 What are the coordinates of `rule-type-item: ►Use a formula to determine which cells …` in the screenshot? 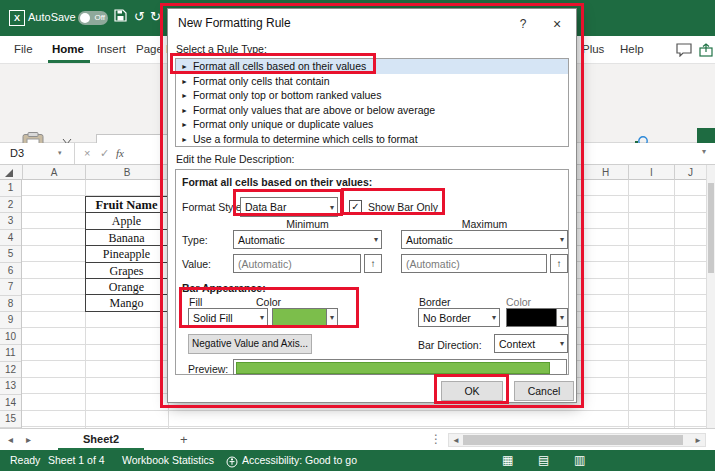 It's located at (372, 140).